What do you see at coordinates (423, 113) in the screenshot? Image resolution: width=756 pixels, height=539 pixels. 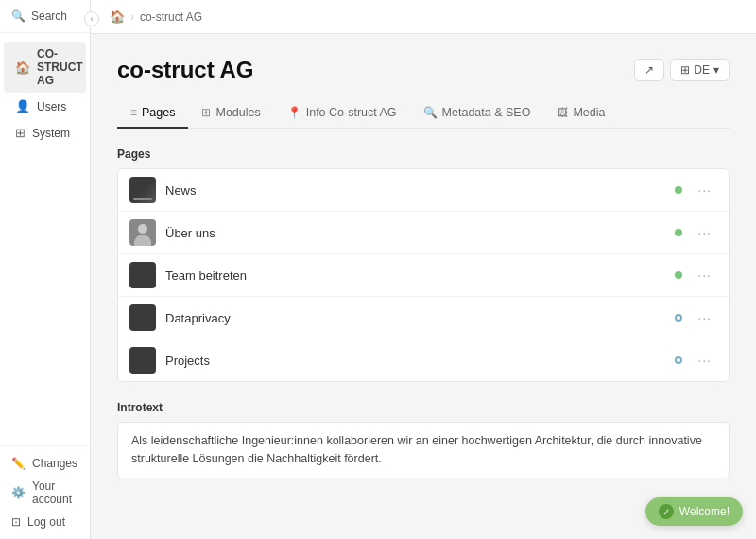 I see `tab-bar: ≡ Pages ⊞ Modules 📍 Info Co-struct AG 🔍 …` at bounding box center [423, 113].